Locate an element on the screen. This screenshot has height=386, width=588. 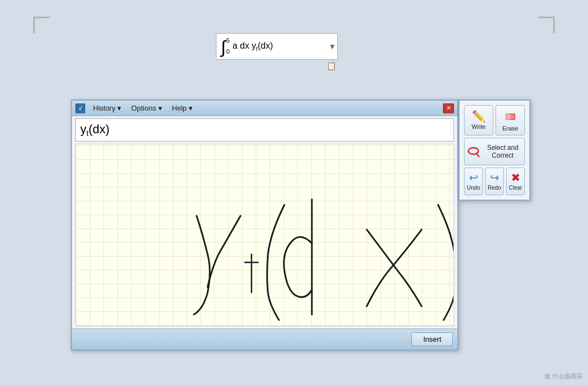
menu-history: History ▾ is located at coordinates (107, 108).